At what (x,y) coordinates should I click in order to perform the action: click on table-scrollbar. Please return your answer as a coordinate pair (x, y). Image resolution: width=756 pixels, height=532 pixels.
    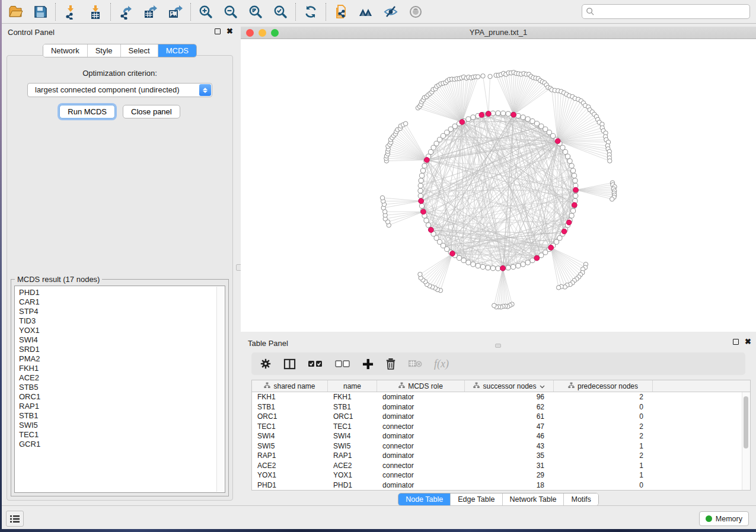
    Looking at the image, I should click on (746, 441).